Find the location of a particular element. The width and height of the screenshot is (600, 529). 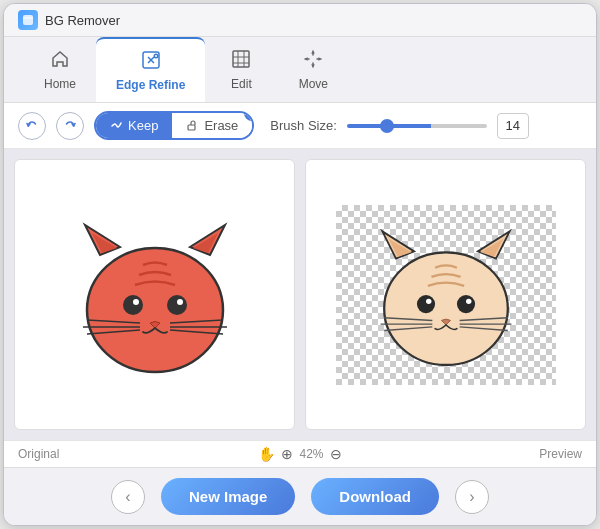

nav-edit-label: Edit is located at coordinates (242, 84).